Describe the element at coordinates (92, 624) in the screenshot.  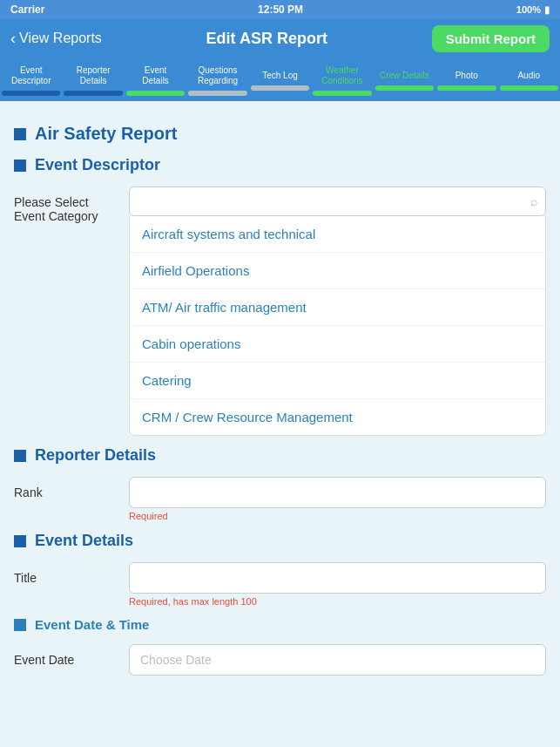
I see `event-datetime-title: Event Date & Time` at that location.